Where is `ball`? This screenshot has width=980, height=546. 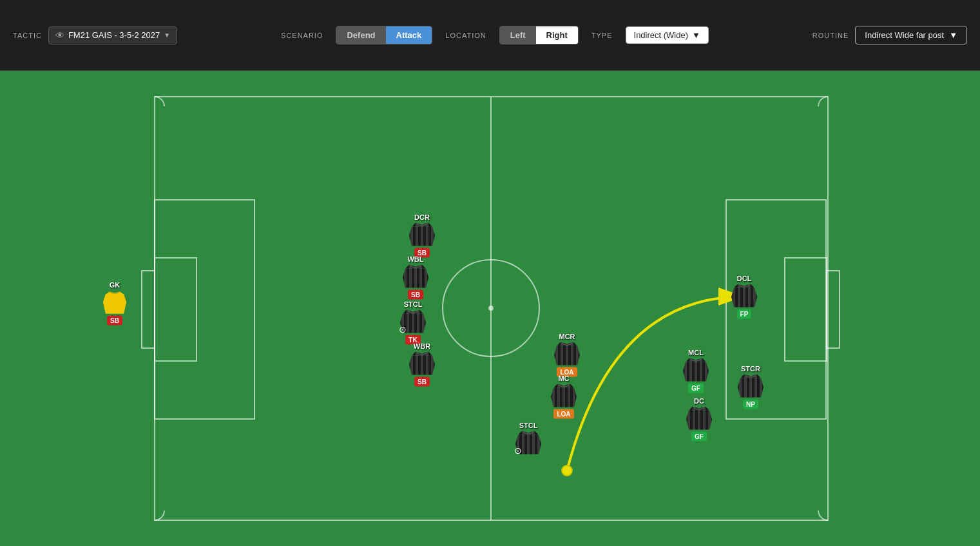 ball is located at coordinates (567, 471).